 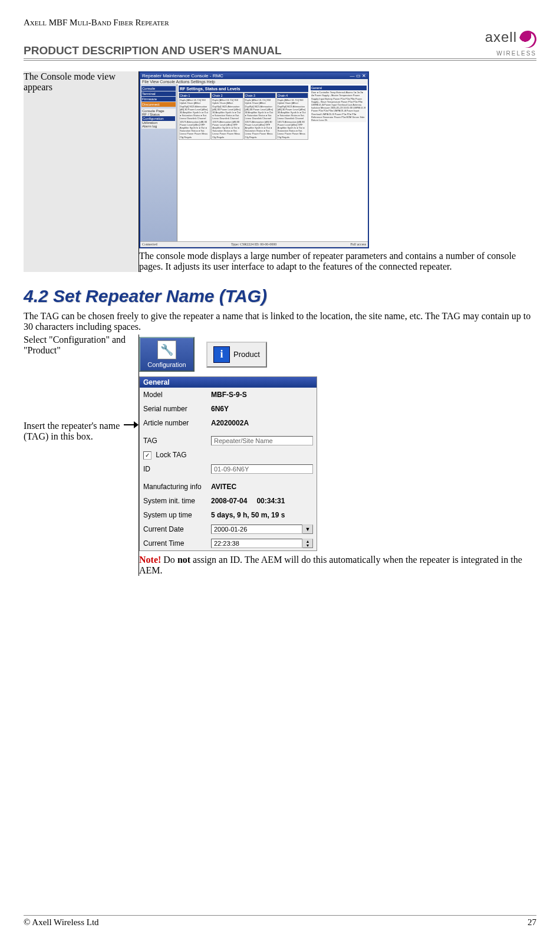 I want to click on gp-row-id: ID 01-09-6N6Y, so click(x=228, y=469).